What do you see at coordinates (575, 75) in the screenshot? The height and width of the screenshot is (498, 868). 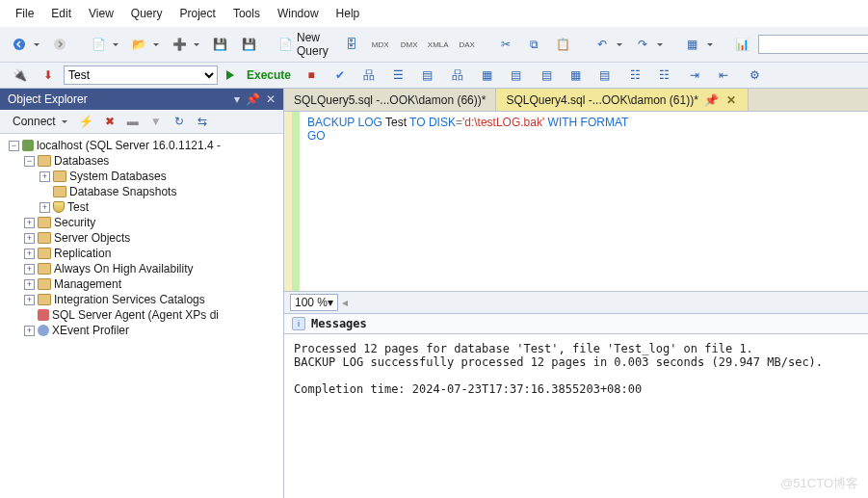 I see `results-grid-icon: ▦` at bounding box center [575, 75].